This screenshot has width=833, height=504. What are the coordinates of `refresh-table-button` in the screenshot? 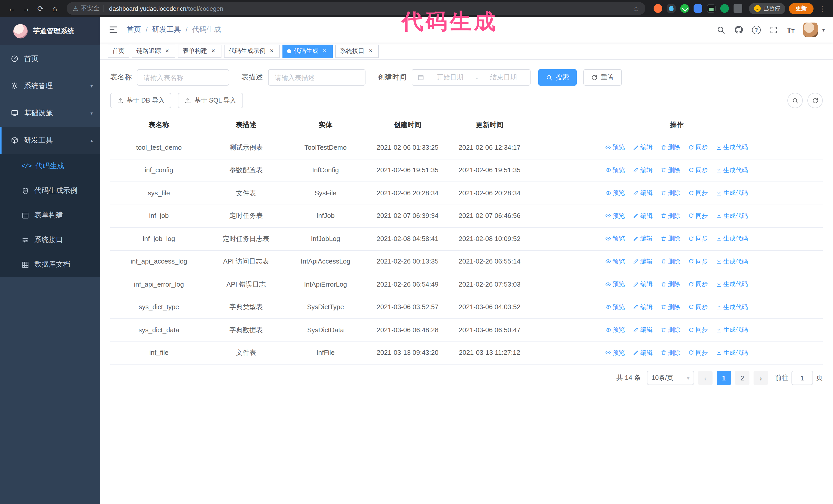 It's located at (815, 101).